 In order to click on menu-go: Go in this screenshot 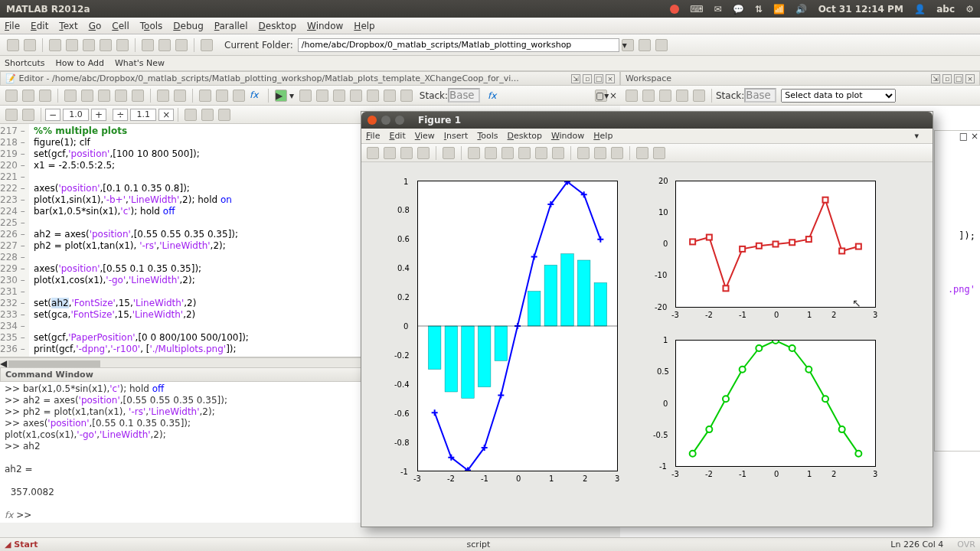, I will do `click(95, 26)`.